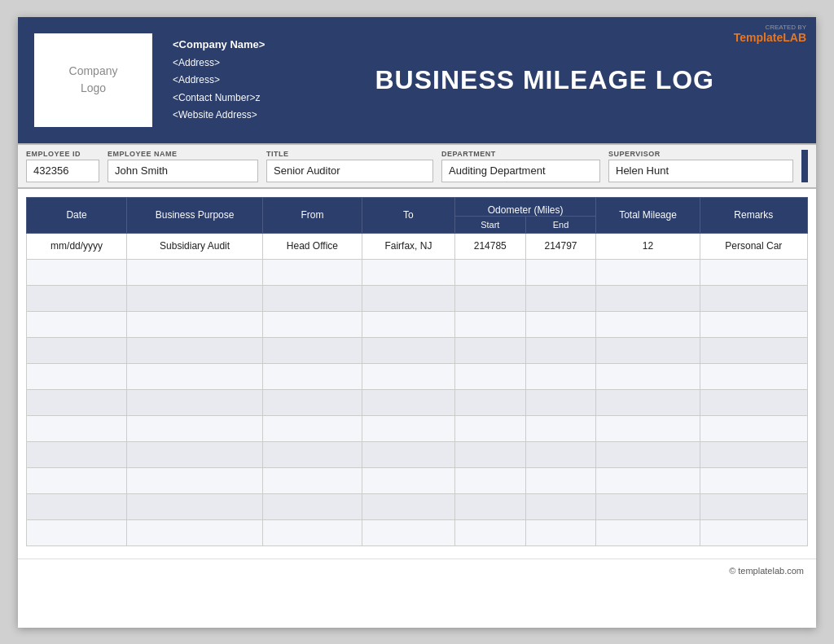 The height and width of the screenshot is (644, 834). I want to click on col-business-purpose: Business Purpose, so click(195, 215).